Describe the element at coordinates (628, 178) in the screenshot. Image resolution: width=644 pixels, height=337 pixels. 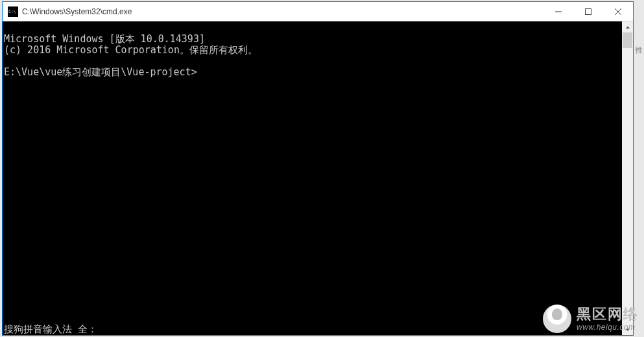
I see `scroll-track` at that location.